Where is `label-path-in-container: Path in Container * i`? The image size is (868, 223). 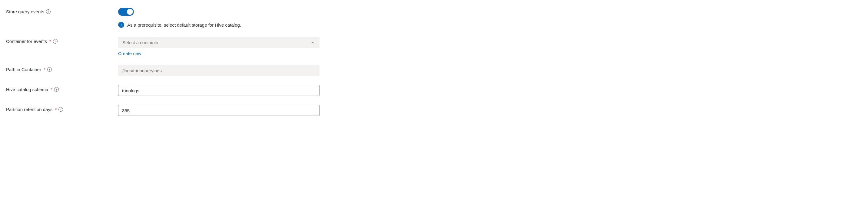
label-path-in-container: Path in Container * i is located at coordinates (62, 69).